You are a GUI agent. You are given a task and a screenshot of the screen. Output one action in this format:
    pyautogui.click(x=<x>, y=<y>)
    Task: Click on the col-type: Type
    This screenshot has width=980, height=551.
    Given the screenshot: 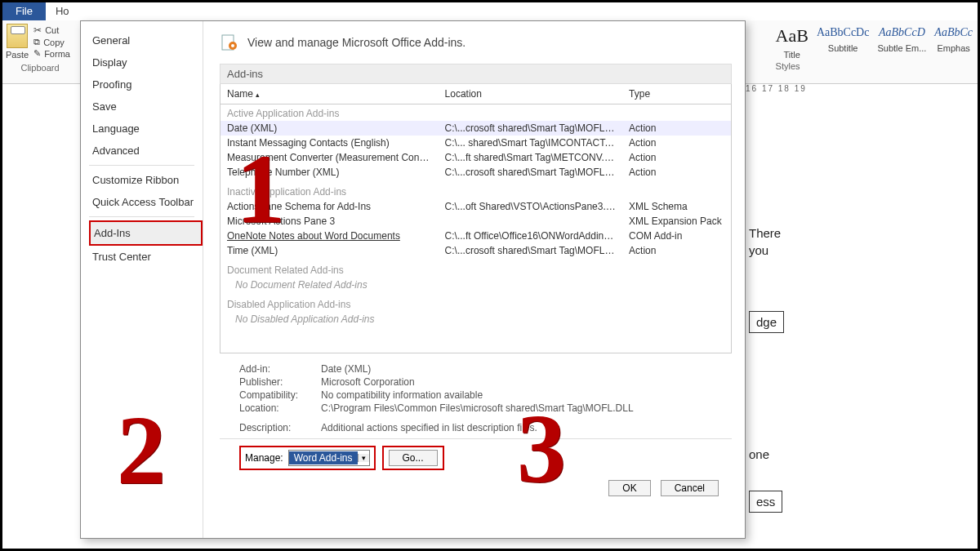 What is the action you would take?
    pyautogui.click(x=676, y=95)
    